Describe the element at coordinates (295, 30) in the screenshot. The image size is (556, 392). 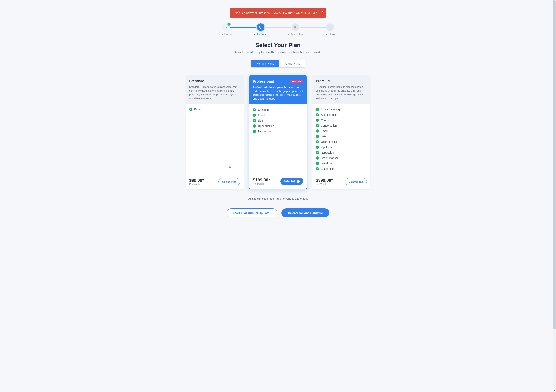
I see `step-subscription: Subscription` at that location.